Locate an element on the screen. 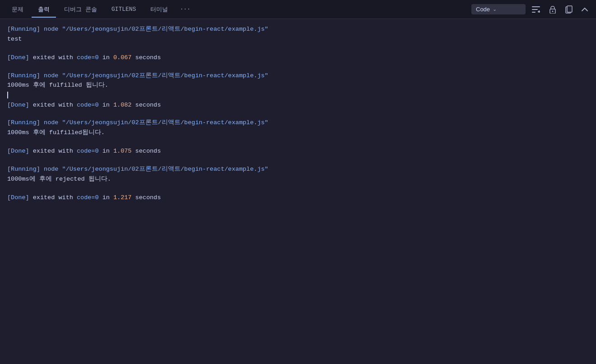 This screenshot has width=596, height=364. done-text-4: exited with is located at coordinates (55, 198).